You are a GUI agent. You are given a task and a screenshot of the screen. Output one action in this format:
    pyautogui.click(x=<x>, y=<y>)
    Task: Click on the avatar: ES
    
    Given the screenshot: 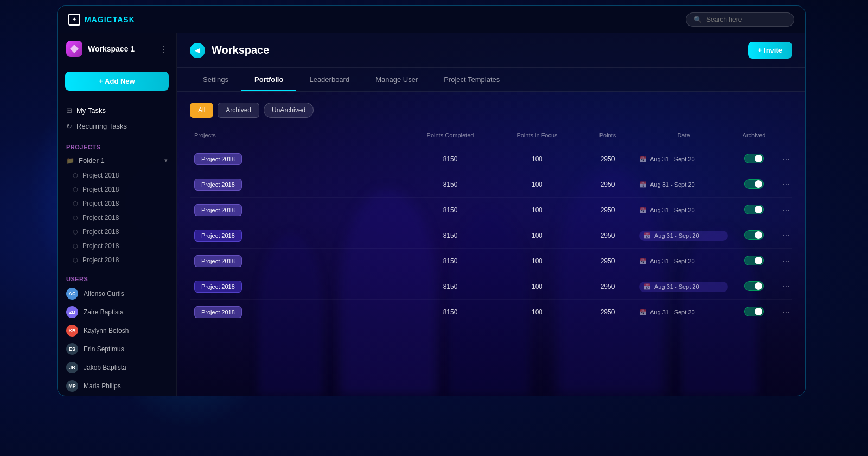 What is the action you would take?
    pyautogui.click(x=72, y=349)
    